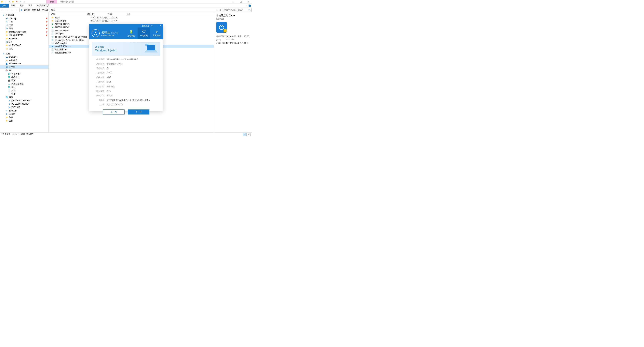  What do you see at coordinates (131, 33) in the screenshot?
I see `tab-boot-usb: 🔋 启动U盘` at bounding box center [131, 33].